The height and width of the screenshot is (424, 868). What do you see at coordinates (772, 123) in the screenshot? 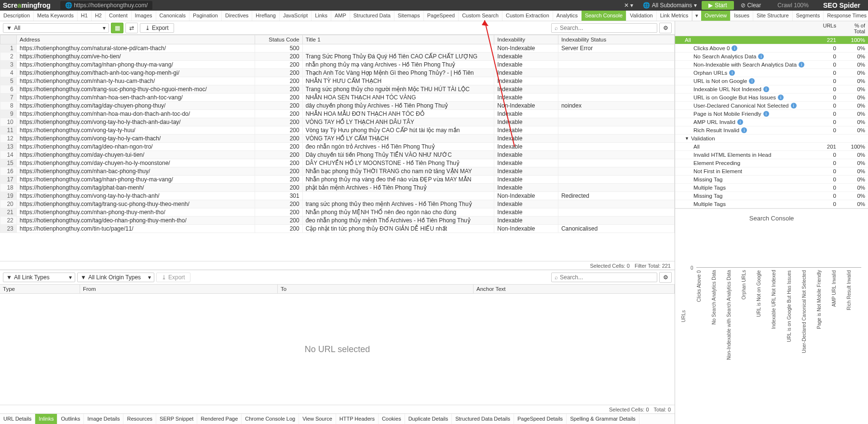
I see `overview-row: AMP URL Invalid i00%` at bounding box center [772, 123].